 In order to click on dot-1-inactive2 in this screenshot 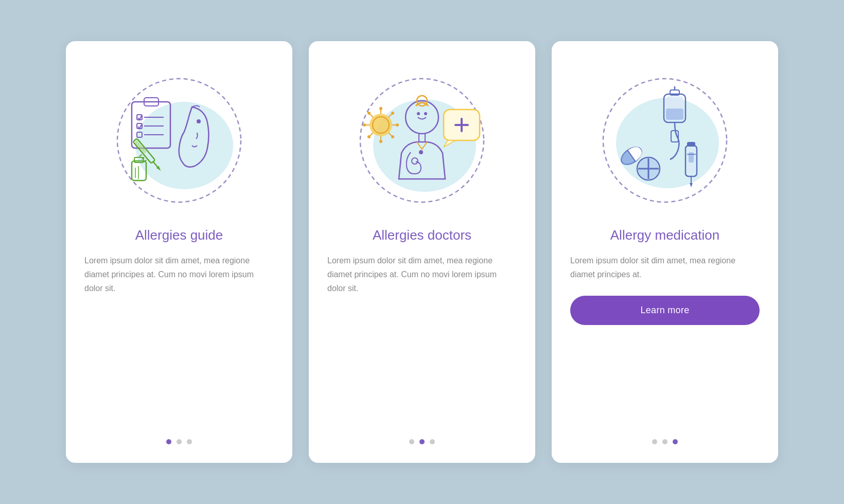, I will do `click(189, 442)`.